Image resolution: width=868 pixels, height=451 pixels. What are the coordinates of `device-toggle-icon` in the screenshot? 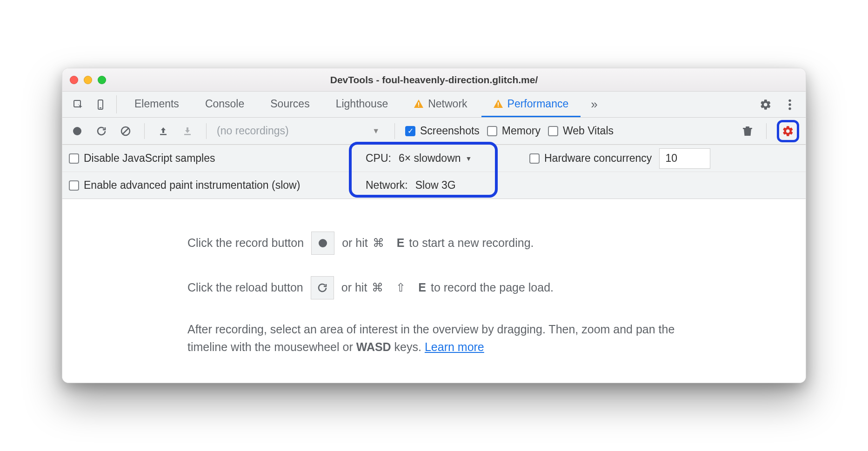 It's located at (100, 104).